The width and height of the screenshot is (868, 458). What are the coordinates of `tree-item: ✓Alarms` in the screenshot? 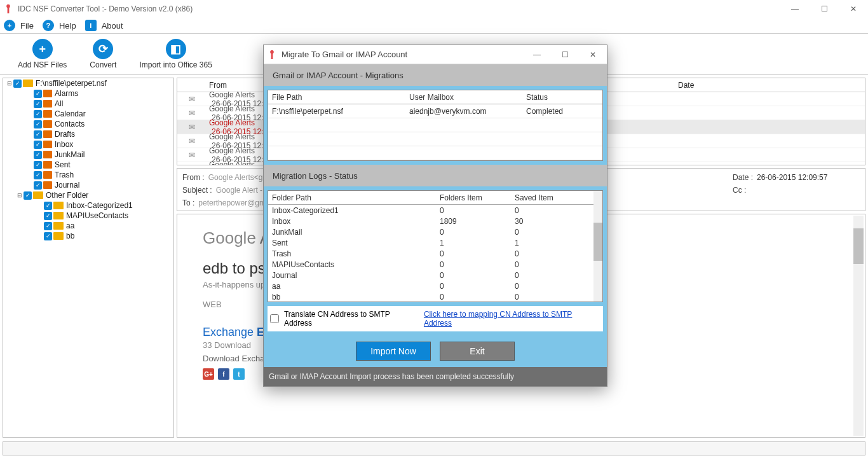 It's located at (88, 94).